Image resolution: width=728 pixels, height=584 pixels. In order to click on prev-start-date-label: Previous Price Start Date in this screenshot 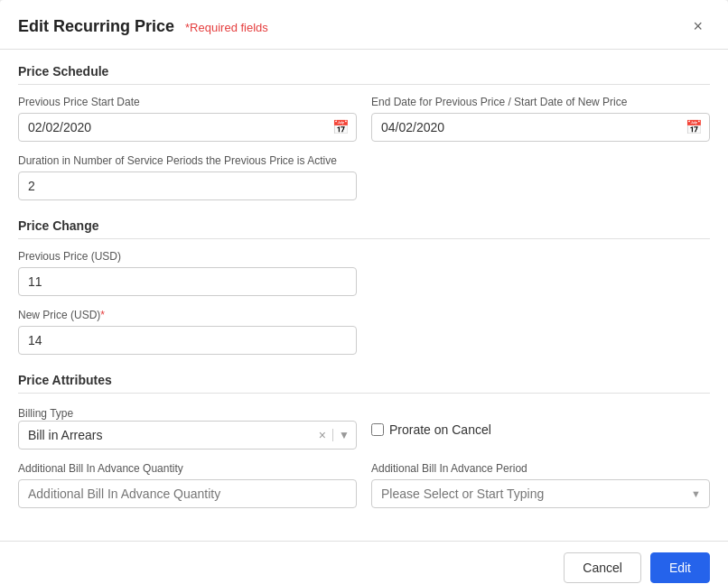, I will do `click(188, 102)`.